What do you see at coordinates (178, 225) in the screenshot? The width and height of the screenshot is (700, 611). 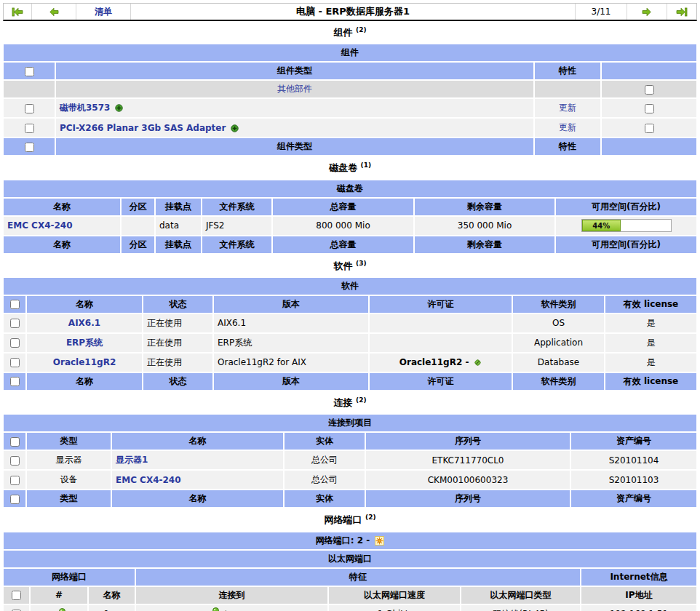 I see `volume-mountpoint: data` at bounding box center [178, 225].